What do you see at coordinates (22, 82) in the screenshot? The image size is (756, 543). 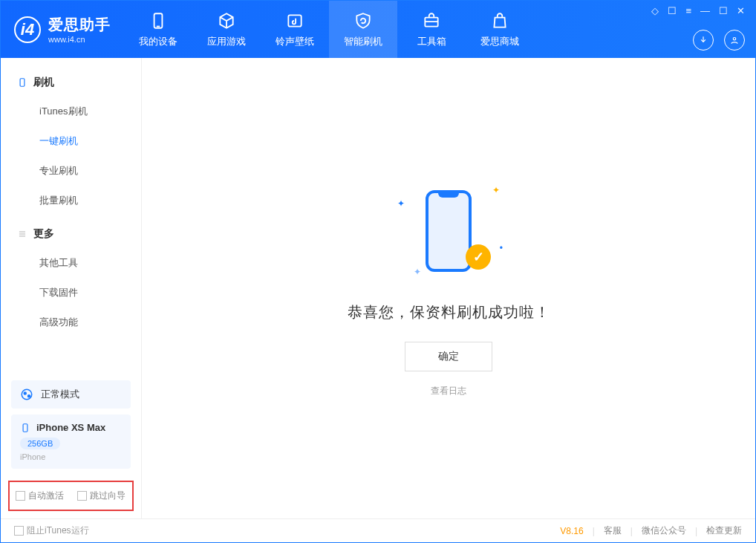 I see `device-icon` at bounding box center [22, 82].